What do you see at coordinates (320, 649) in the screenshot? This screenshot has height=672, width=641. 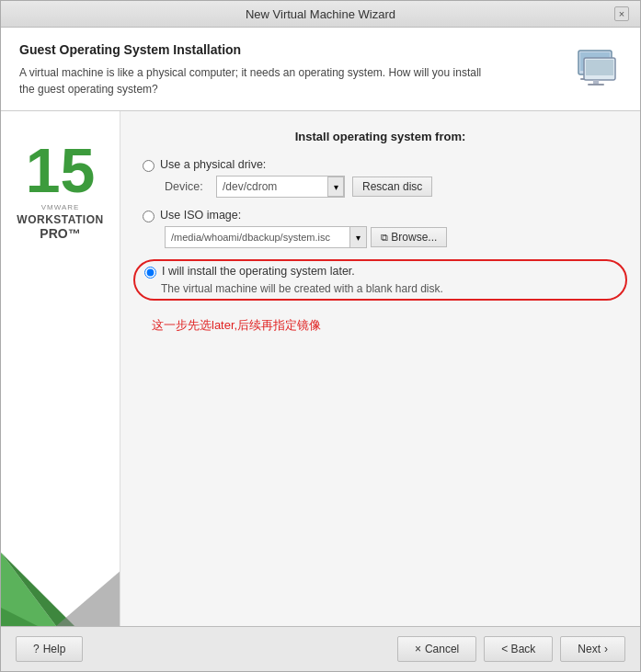 I see `footer: ? Help × Cancel < Back Next ›` at bounding box center [320, 649].